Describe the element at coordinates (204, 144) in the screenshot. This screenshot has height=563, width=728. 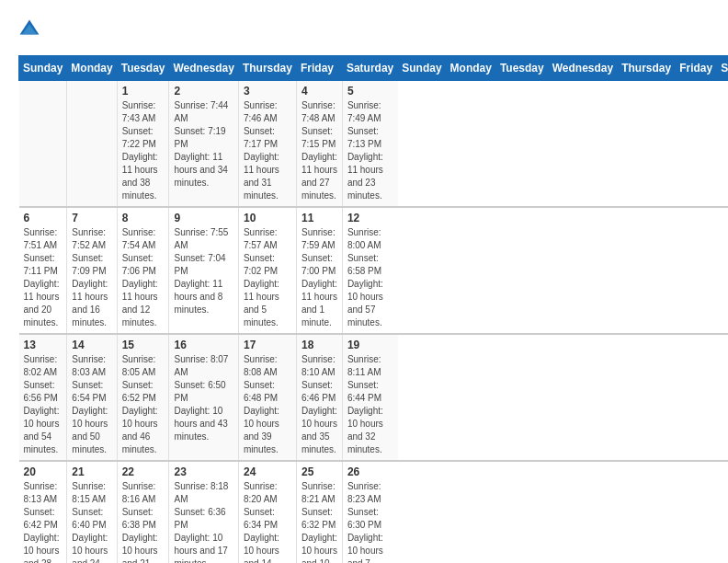
I see `calendar-day-cell: 2Sunrise: 7:44 AMSunset: 7:19 PMDaylight…` at that location.